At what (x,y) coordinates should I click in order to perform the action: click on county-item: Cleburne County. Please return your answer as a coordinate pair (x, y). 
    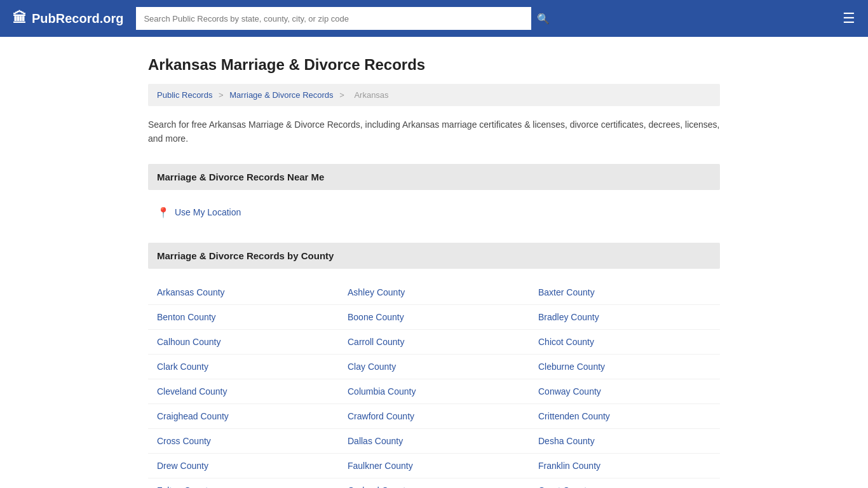
    Looking at the image, I should click on (625, 367).